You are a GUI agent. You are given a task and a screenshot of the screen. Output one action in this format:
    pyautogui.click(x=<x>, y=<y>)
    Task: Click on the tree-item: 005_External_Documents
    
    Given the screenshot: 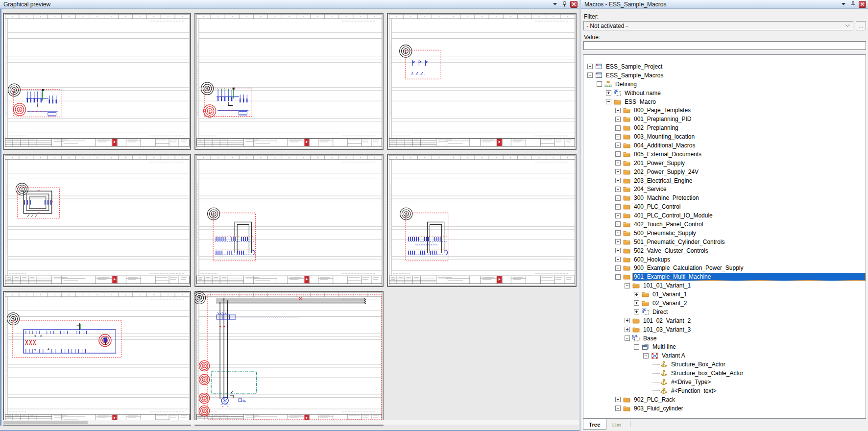 What is the action you would take?
    pyautogui.click(x=724, y=154)
    